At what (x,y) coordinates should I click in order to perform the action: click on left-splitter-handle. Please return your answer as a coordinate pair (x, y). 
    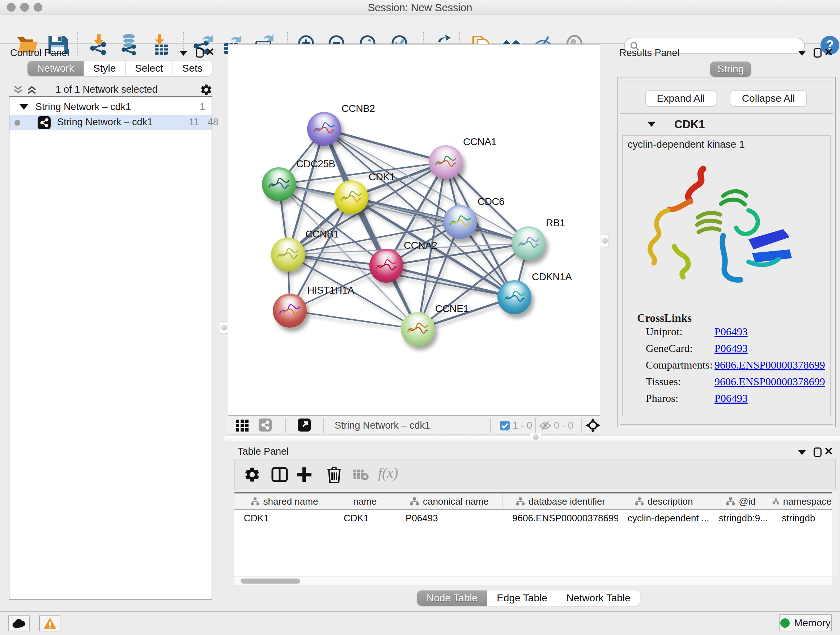
    Looking at the image, I should click on (224, 328).